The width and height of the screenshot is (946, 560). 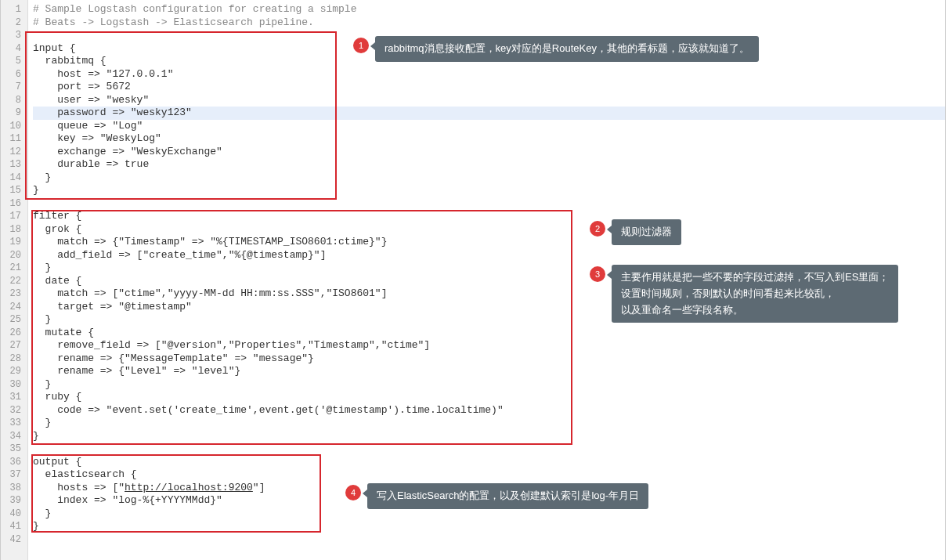 I want to click on code-line: add_field => ["create_time","%{@timestam…, so click(x=489, y=255).